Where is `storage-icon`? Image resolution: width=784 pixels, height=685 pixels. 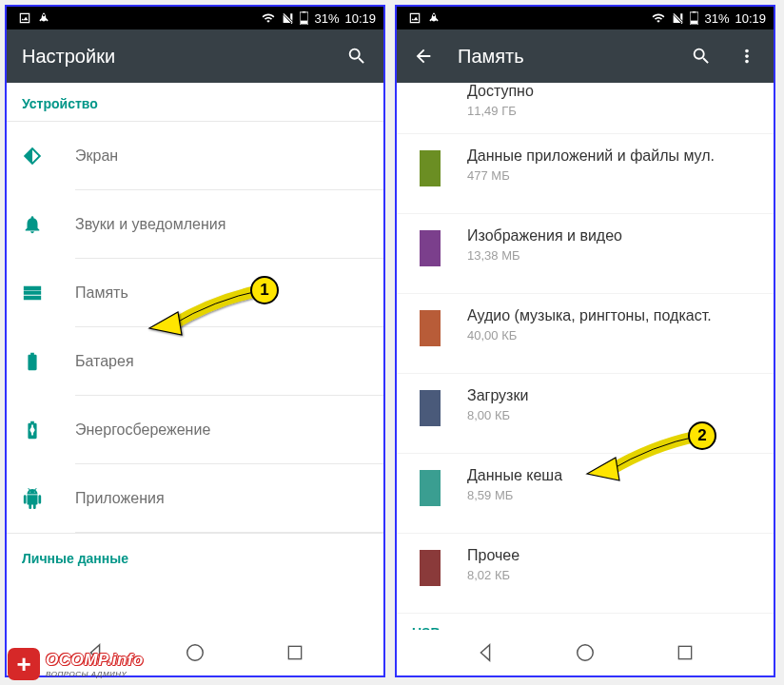
storage-icon is located at coordinates (32, 293).